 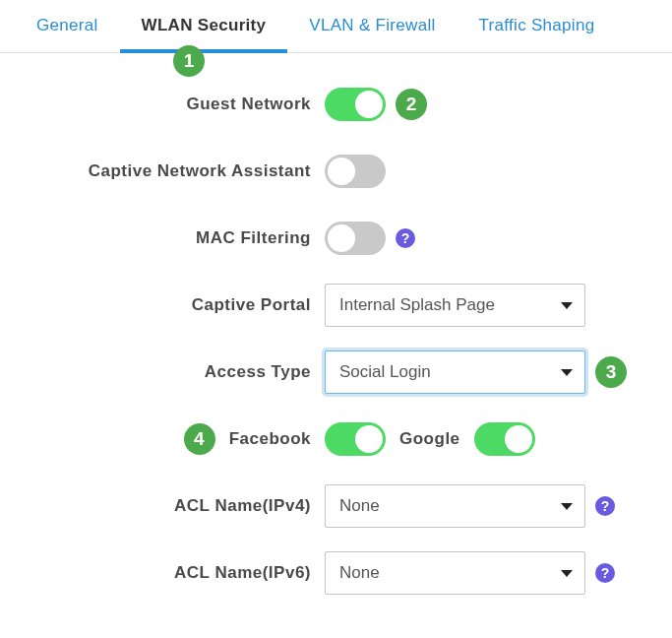 What do you see at coordinates (67, 26) in the screenshot?
I see `tab-general: General` at bounding box center [67, 26].